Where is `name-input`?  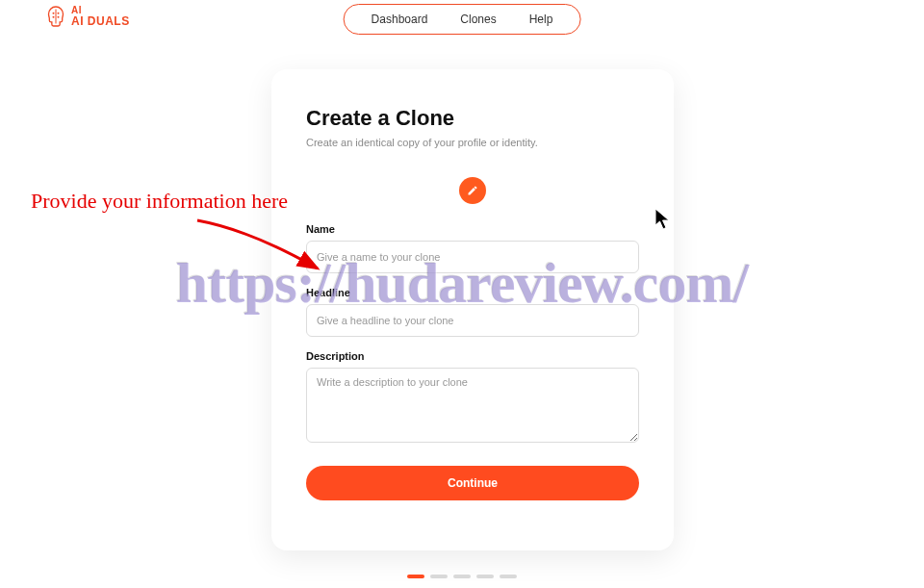
name-input is located at coordinates (473, 257).